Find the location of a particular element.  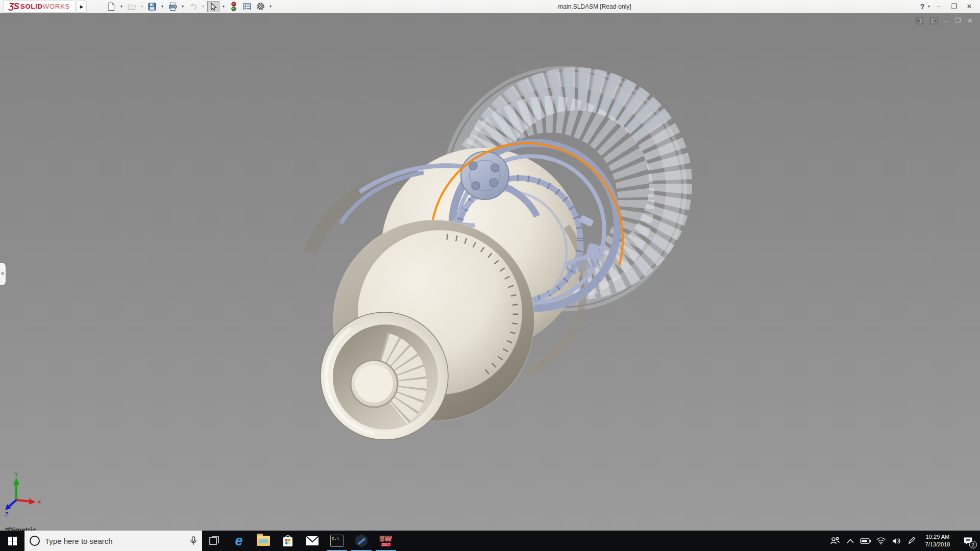

pen-icon is located at coordinates (912, 541).